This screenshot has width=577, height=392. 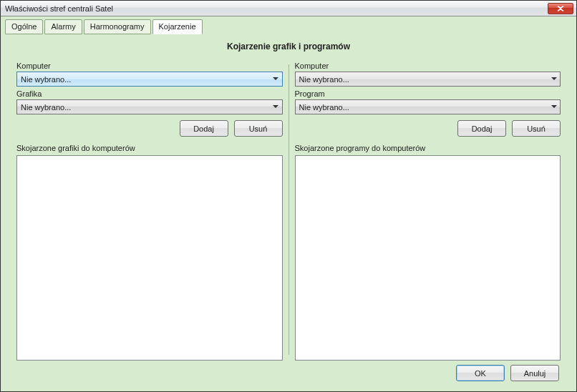 I want to click on right-add-button: Dodaj, so click(x=482, y=129).